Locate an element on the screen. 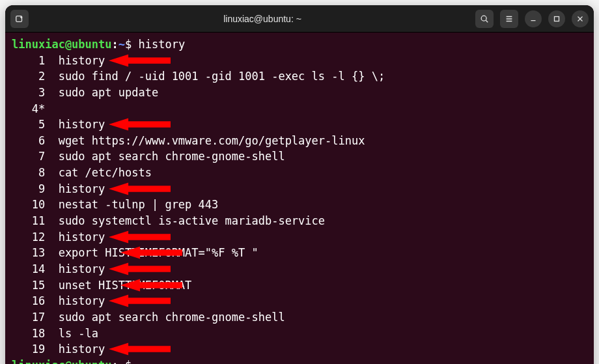 Image resolution: width=599 pixels, height=364 pixels. new-tab-button is located at coordinates (20, 19).